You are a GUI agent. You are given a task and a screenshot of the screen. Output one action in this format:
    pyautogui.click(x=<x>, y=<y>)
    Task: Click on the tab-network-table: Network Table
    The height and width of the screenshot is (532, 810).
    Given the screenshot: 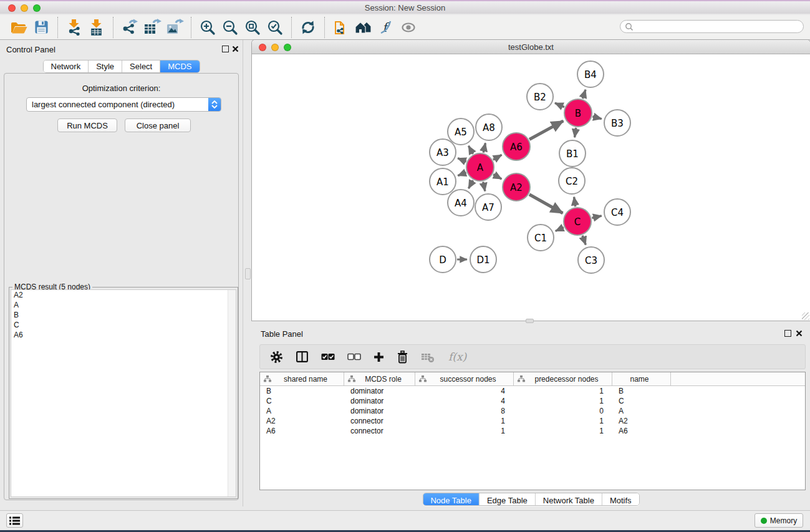 What is the action you would take?
    pyautogui.click(x=569, y=500)
    